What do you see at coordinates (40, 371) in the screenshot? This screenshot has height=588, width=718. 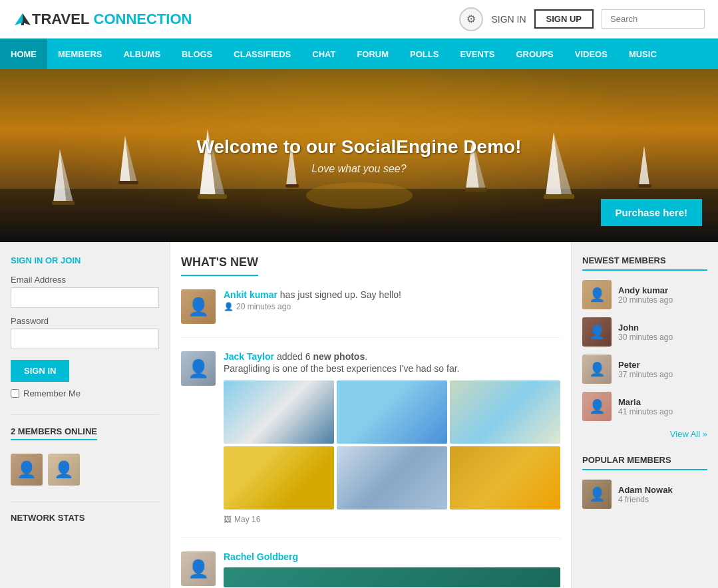 I see `signin-button: SIGN IN` at bounding box center [40, 371].